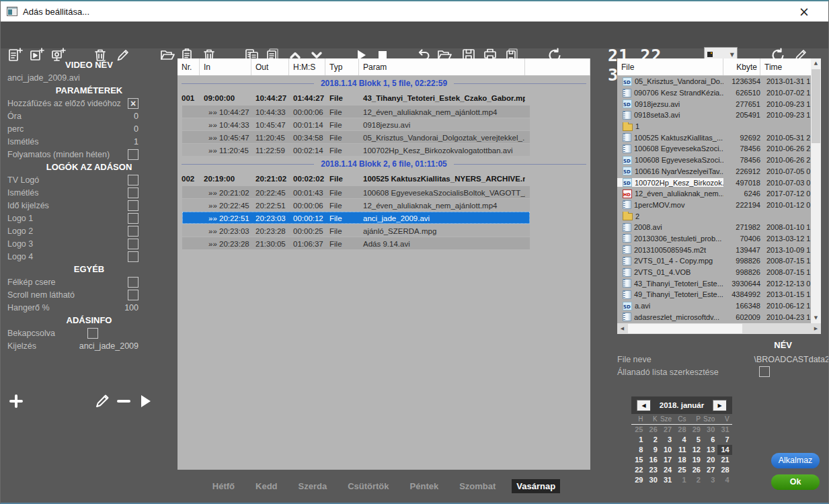 The image size is (829, 504). What do you see at coordinates (384, 218) in the screenshot?
I see `playlist-row: »» 20:22:5120:23:0300:00:12Fileanci_jade…` at bounding box center [384, 218].